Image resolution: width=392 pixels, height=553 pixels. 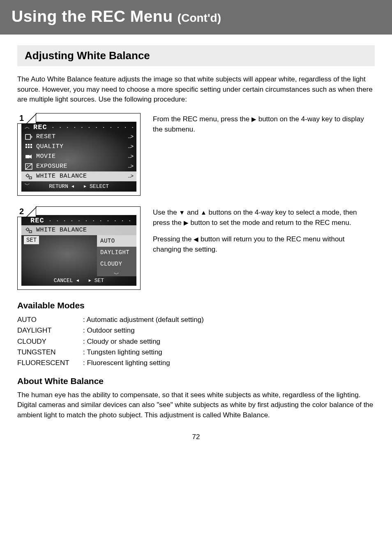 What do you see at coordinates (117, 241) in the screenshot?
I see `option-auto: AUTO` at bounding box center [117, 241].